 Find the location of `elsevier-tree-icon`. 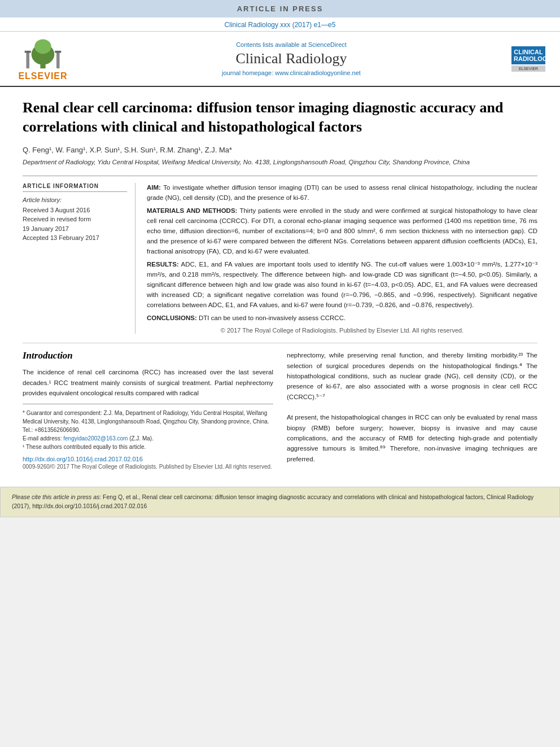

elsevier-tree-icon is located at coordinates (43, 53).